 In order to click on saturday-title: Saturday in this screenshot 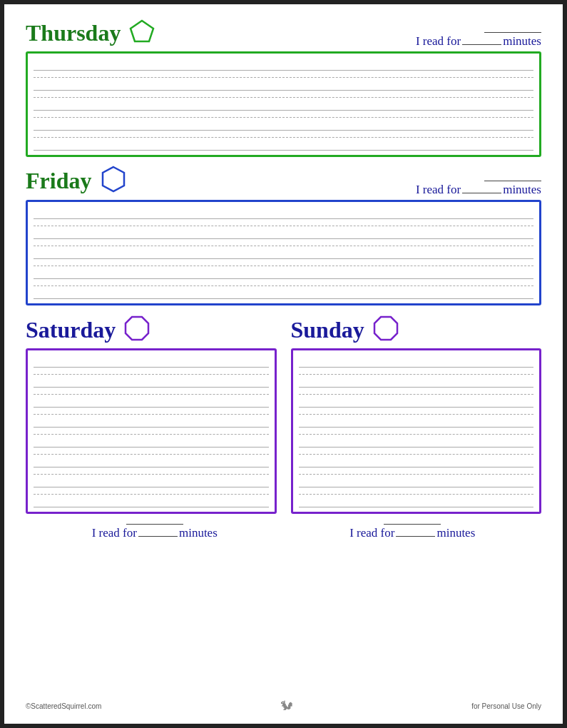, I will do `click(71, 330)`.